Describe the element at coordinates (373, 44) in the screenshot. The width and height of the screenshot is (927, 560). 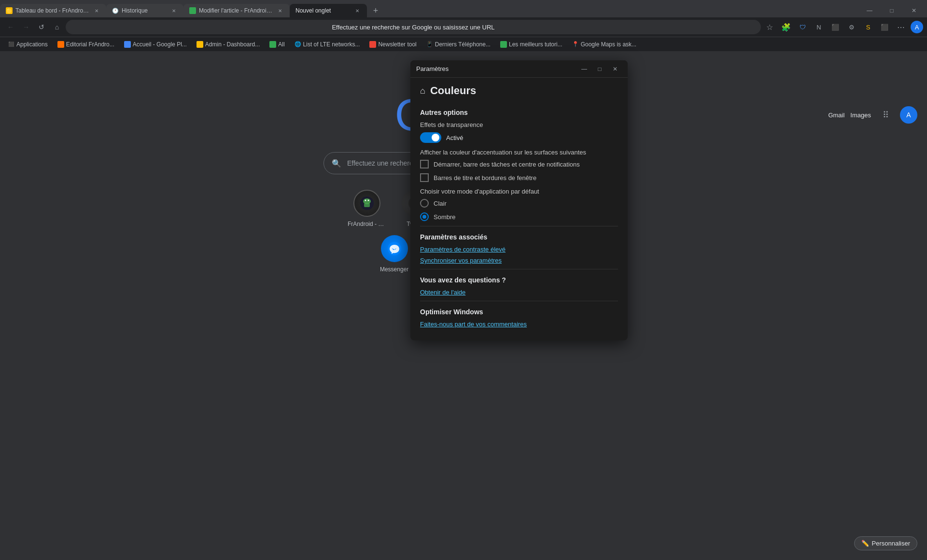
I see `bookmark-newsletter-icon` at that location.